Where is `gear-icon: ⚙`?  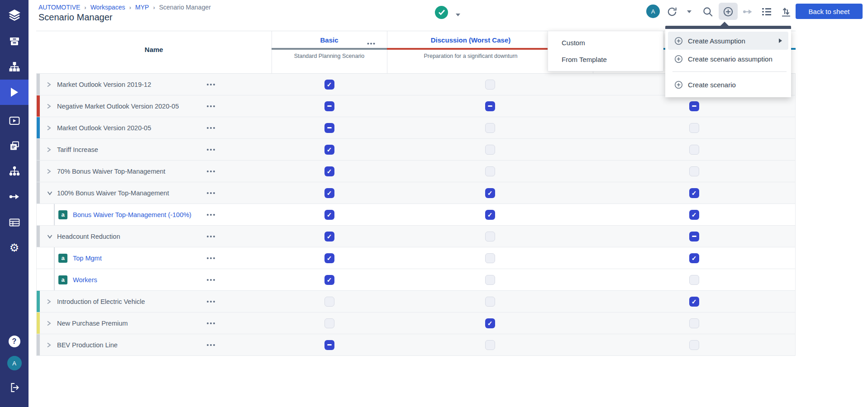
gear-icon: ⚙ is located at coordinates (14, 248).